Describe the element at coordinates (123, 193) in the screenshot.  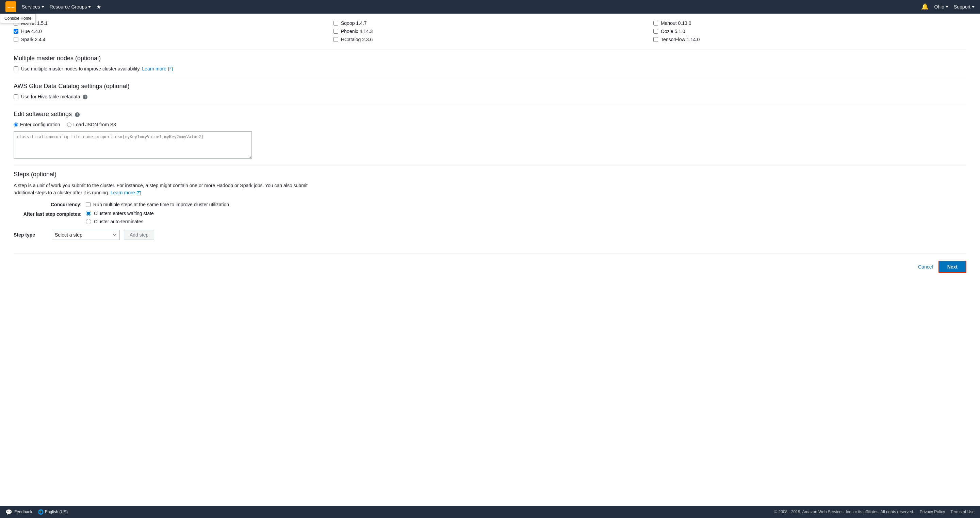
I see `steps-learn-more: Learn more` at that location.